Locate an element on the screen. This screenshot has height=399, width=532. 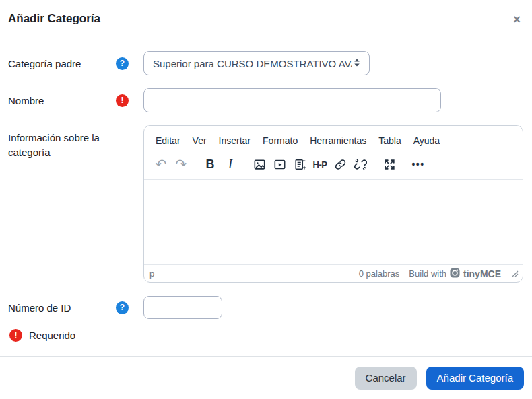
close-icon: × is located at coordinates (517, 19).